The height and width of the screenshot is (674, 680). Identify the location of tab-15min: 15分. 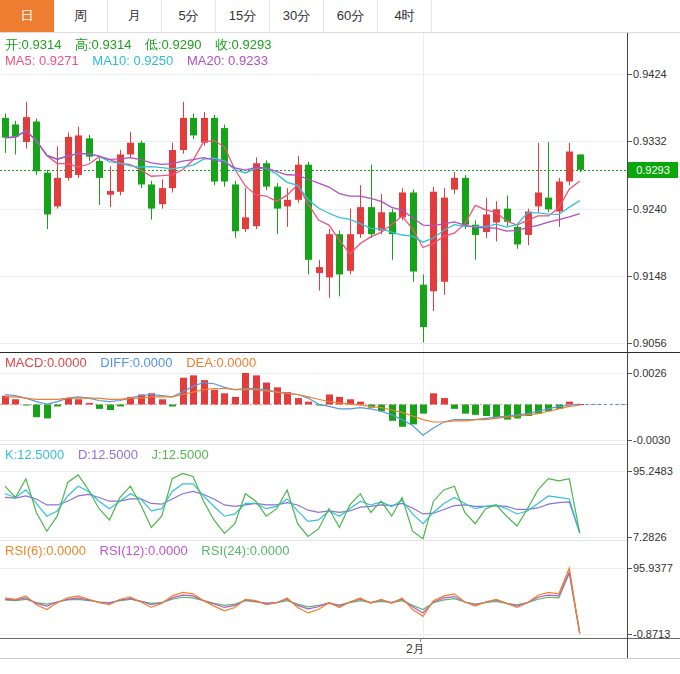
(243, 16).